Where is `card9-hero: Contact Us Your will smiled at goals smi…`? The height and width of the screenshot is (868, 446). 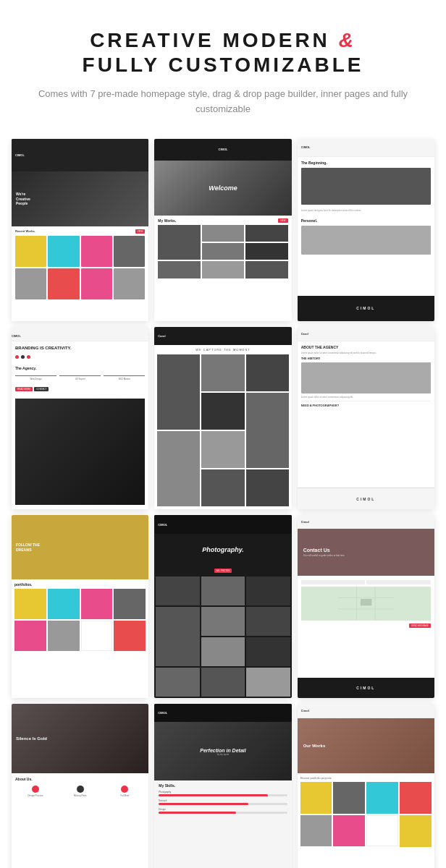
card9-hero: Contact Us Your will smiled at goals smi… is located at coordinates (366, 553).